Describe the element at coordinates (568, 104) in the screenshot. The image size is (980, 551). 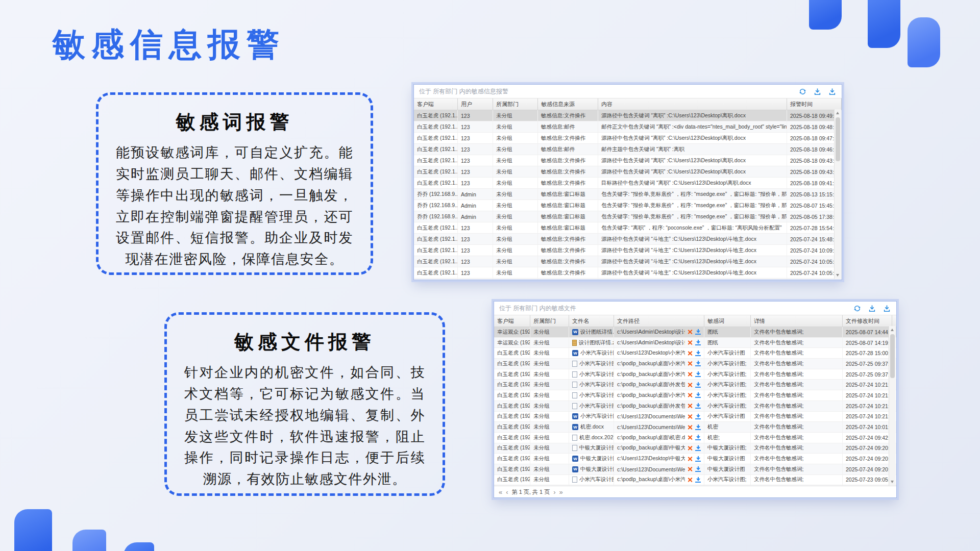
I see `column-header: 敏感信息来源` at that location.